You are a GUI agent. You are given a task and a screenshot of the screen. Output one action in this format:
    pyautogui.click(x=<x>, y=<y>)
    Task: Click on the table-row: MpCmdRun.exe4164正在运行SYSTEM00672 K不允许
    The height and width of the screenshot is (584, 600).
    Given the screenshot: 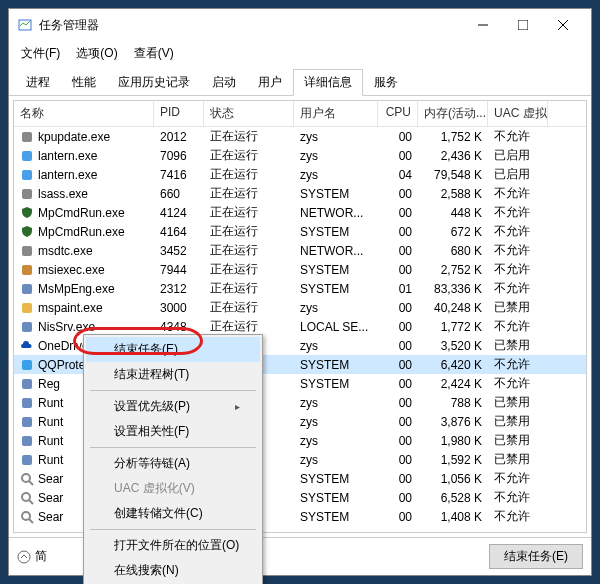 What is the action you would take?
    pyautogui.click(x=300, y=232)
    